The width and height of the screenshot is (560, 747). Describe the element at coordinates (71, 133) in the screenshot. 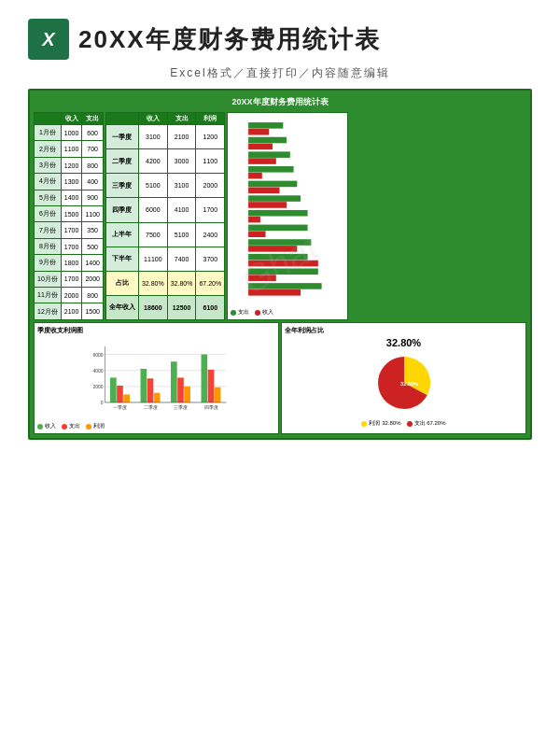

I see `cell-value: 1000` at that location.